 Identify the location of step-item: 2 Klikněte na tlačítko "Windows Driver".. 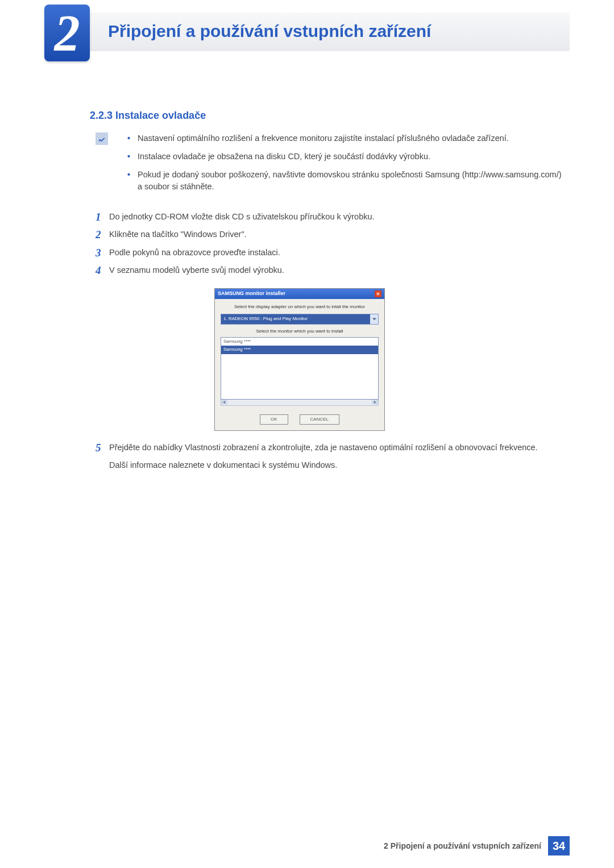
(331, 234).